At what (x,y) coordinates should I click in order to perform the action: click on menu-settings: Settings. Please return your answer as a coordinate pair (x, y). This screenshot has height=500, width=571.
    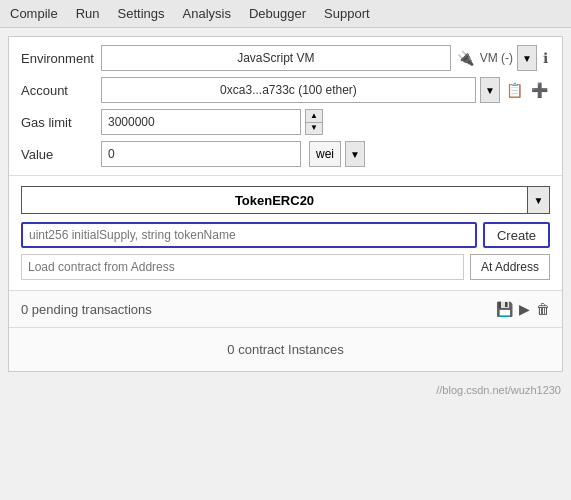
    Looking at the image, I should click on (142, 14).